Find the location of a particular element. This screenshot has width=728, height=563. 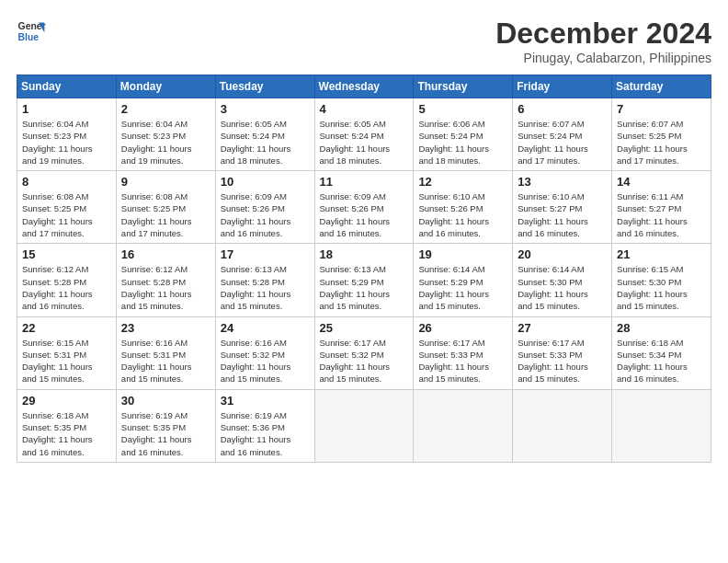

day-number: 19 is located at coordinates (463, 254).